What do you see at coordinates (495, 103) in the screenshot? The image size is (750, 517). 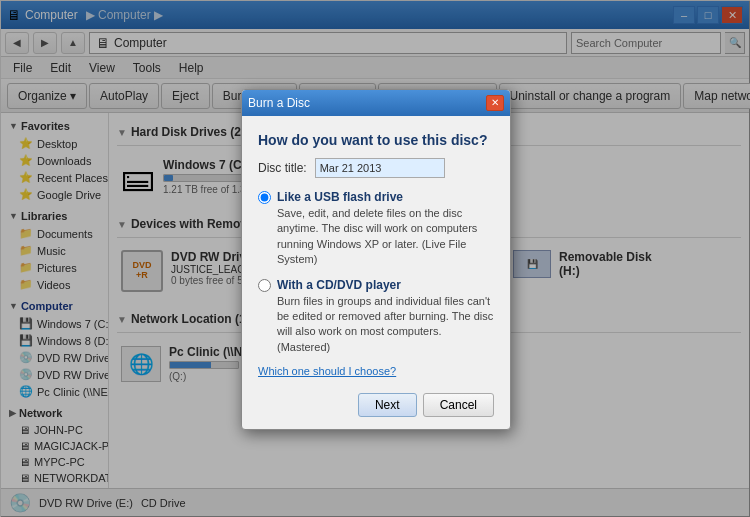 I see `modal-close-button: ✕` at bounding box center [495, 103].